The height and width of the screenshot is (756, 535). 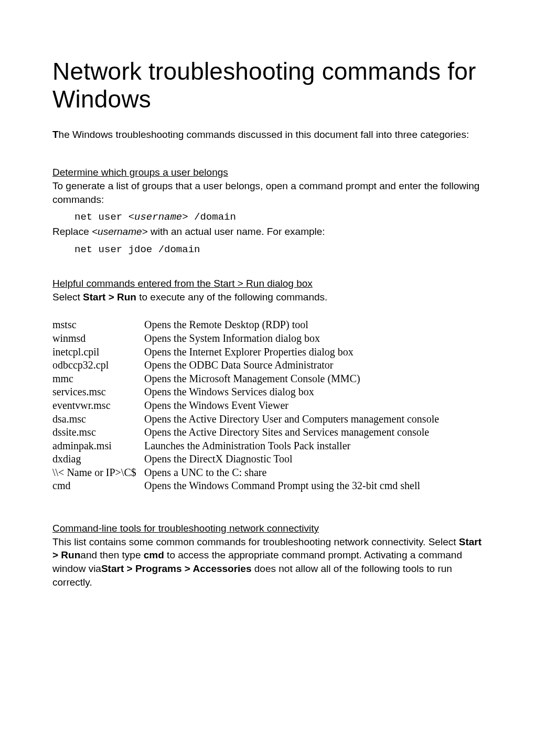 I want to click on cmd-name: dsa.msc, so click(x=99, y=419).